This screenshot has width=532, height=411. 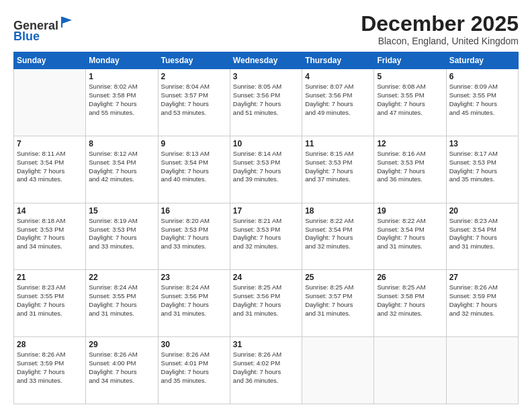 I want to click on day-info: Sunrise: 8:09 AM Sunset: 3:55 PM Dayligh…, so click(x=482, y=99).